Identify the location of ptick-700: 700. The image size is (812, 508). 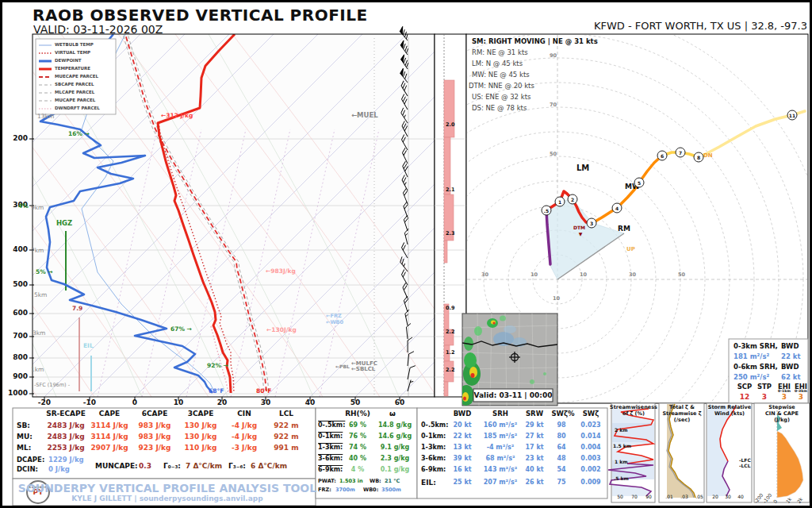
(21, 337).